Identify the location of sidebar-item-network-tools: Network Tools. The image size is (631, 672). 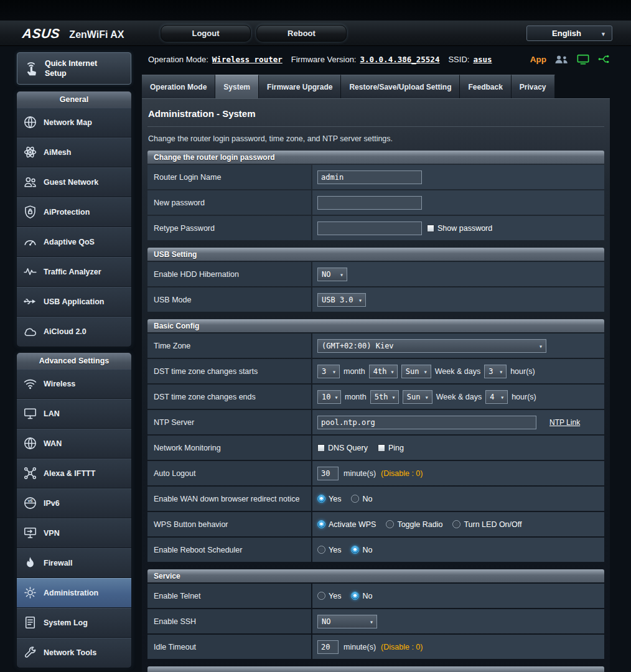
(74, 653).